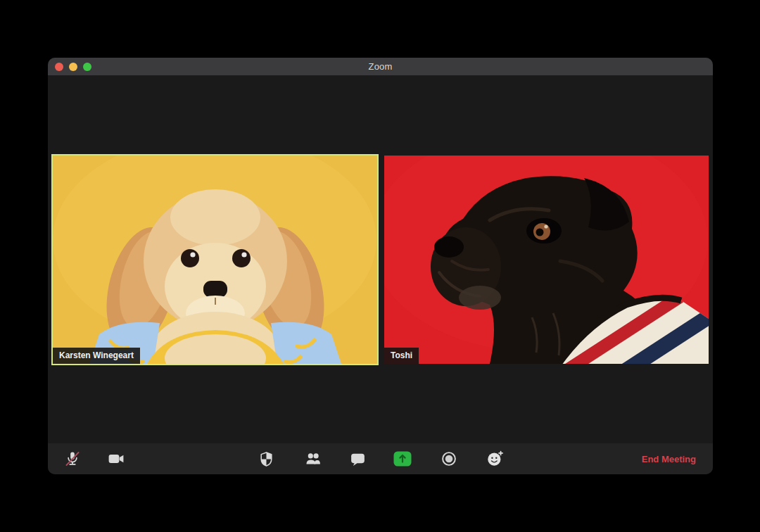 This screenshot has height=532, width=760. What do you see at coordinates (403, 459) in the screenshot?
I see `share-screen-button` at bounding box center [403, 459].